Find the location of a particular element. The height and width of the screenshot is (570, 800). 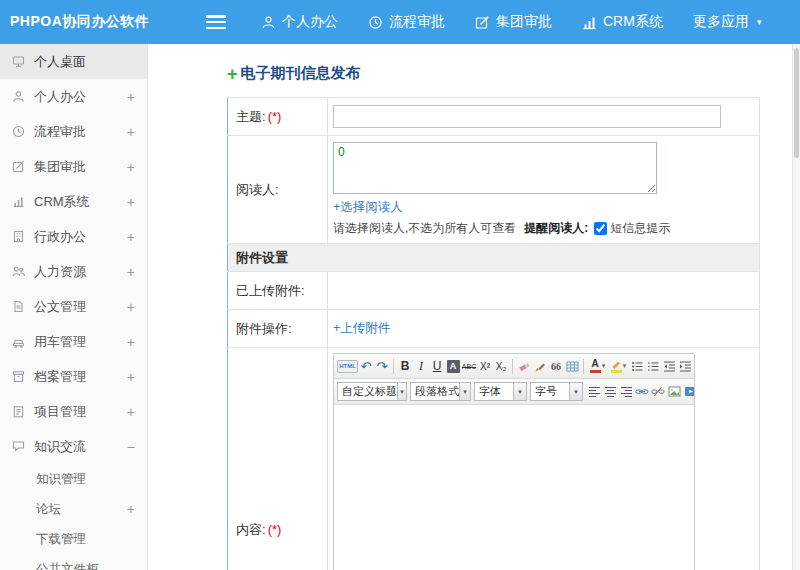

numbered-list-button is located at coordinates (653, 366).